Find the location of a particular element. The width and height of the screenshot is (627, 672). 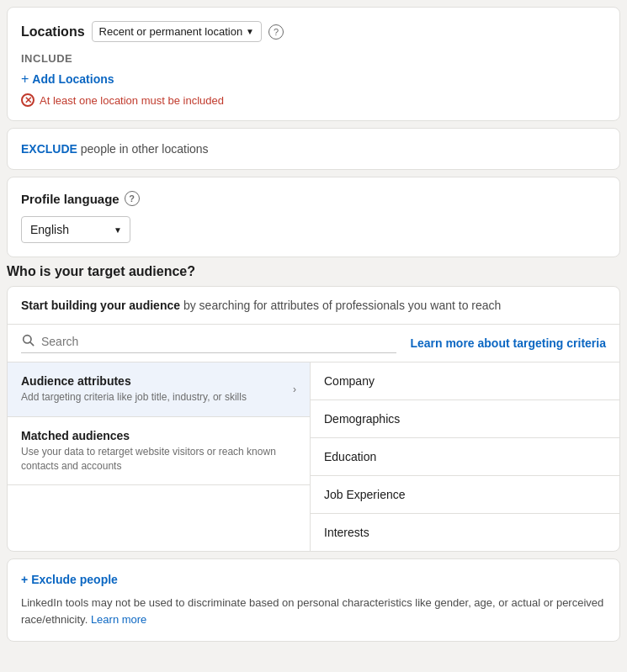

profile-language-header: Profile language ? is located at coordinates (313, 198).